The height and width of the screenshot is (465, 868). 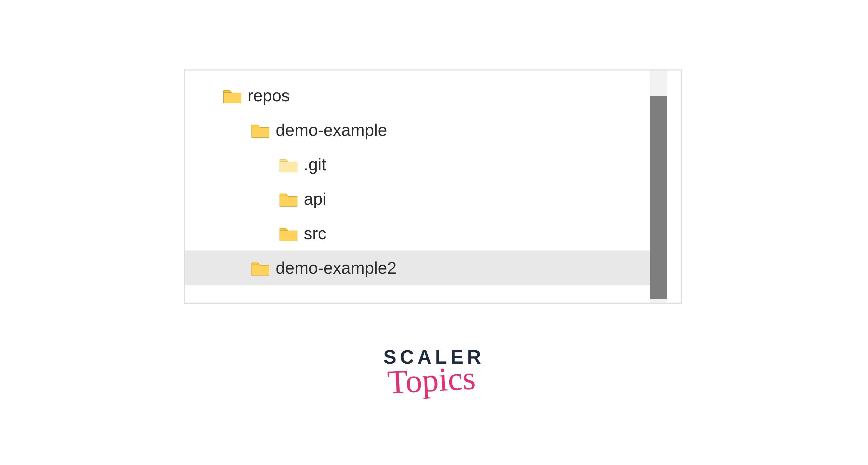 What do you see at coordinates (417, 268) in the screenshot?
I see `tree-row: demo-example2` at bounding box center [417, 268].